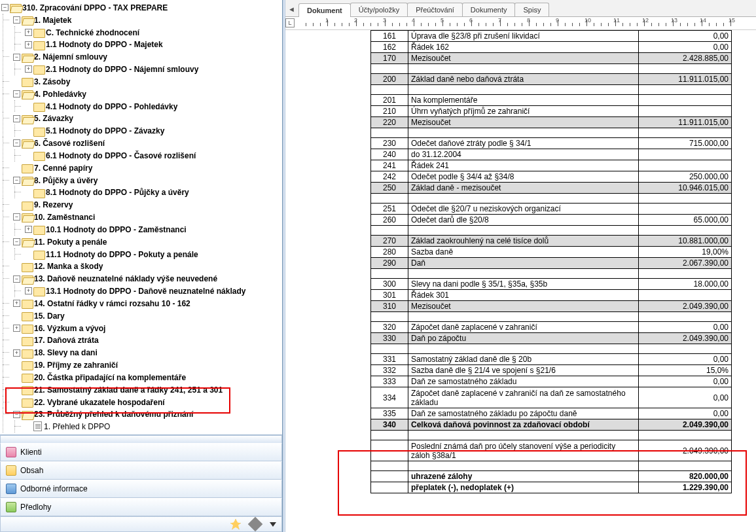 The width and height of the screenshot is (756, 532). What do you see at coordinates (126, 279) in the screenshot?
I see `tree-node: 13. Daňově neuznatelné náklady výše neuv…` at bounding box center [126, 279].